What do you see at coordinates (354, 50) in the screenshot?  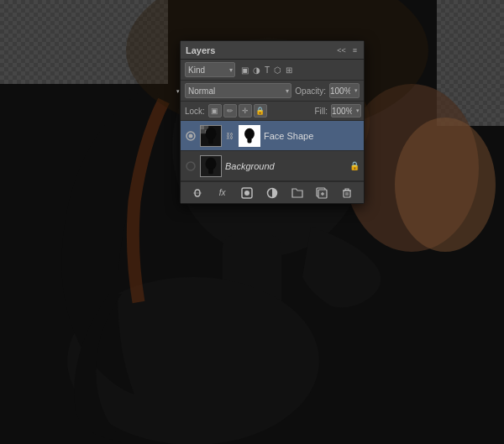 I see `panel-menu-btn: ≡` at bounding box center [354, 50].